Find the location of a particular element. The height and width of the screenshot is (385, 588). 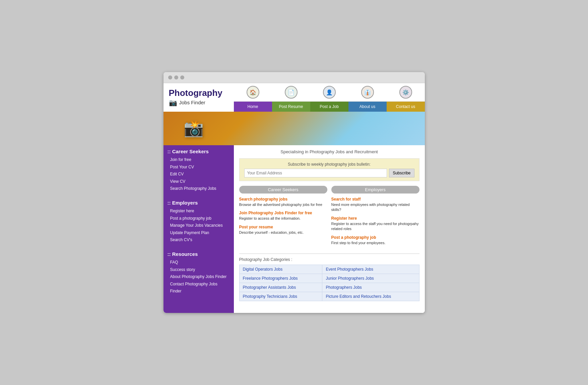

nav-link-post-job: Post a Job is located at coordinates (329, 107).